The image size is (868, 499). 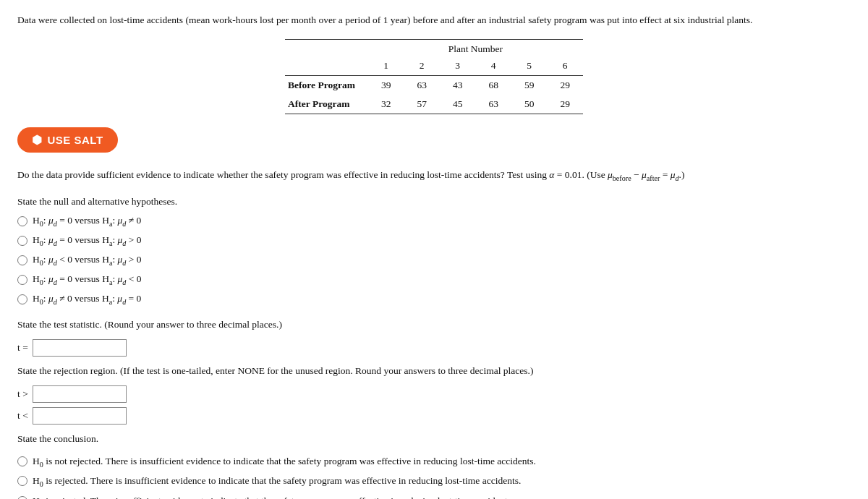 I want to click on col-header-3: 3, so click(x=458, y=67).